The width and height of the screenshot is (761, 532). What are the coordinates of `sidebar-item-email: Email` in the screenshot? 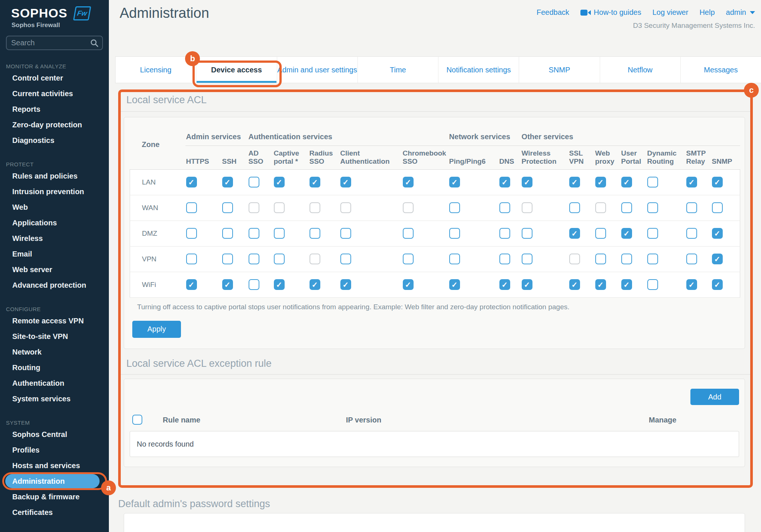 It's located at (54, 254).